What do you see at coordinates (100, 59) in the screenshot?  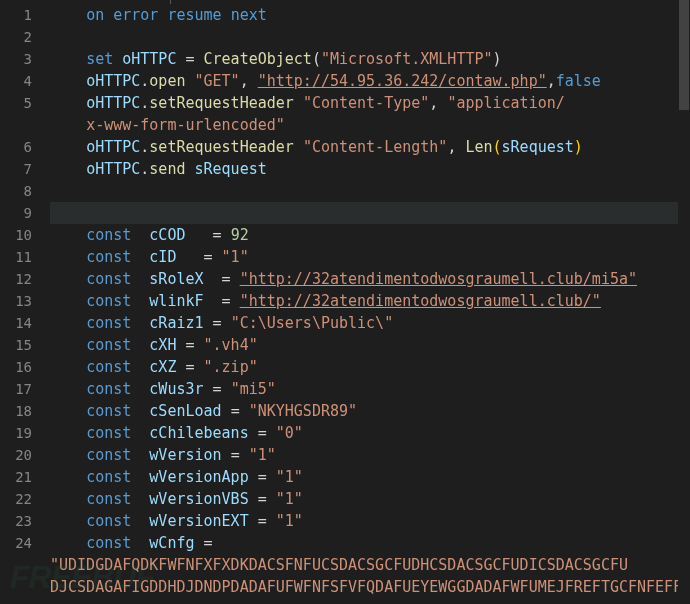 I see `token-kw: set` at bounding box center [100, 59].